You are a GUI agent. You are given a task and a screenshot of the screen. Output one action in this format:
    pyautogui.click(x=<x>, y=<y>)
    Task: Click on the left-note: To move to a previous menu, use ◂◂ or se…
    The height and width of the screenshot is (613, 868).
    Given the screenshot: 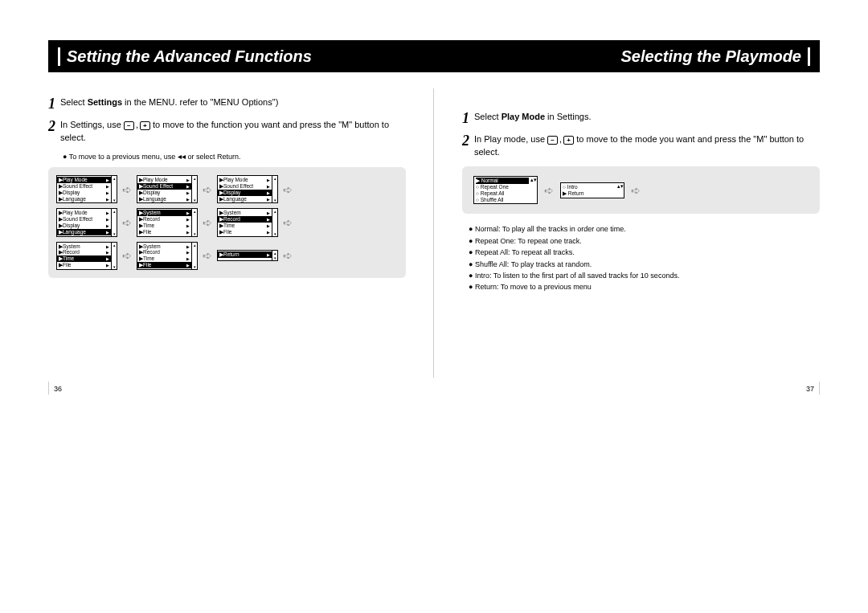 What is the action you would take?
    pyautogui.click(x=235, y=156)
    